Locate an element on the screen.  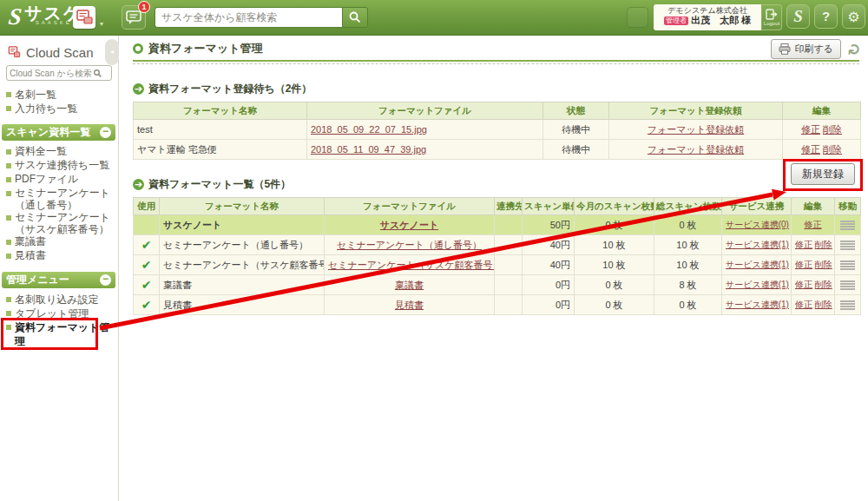
print-label: 印刷する is located at coordinates (814, 49).